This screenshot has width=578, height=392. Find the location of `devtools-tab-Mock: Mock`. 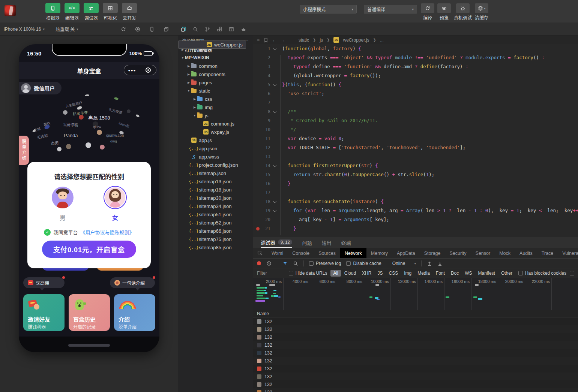

devtools-tab-Mock: Mock is located at coordinates (505, 253).